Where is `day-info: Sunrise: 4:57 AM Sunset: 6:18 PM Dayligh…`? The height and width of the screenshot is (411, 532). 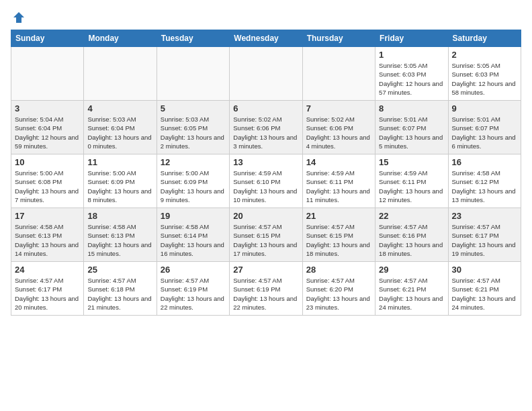
day-info: Sunrise: 4:57 AM Sunset: 6:18 PM Dayligh… is located at coordinates (120, 294).